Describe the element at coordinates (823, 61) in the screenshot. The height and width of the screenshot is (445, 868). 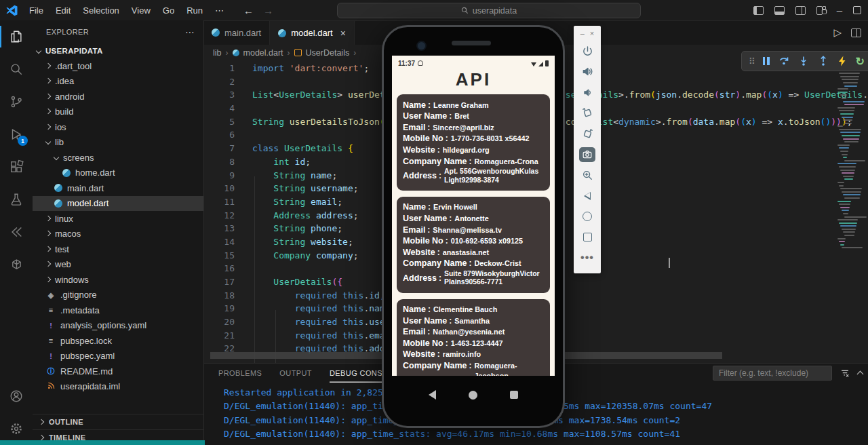
I see `step-out-button` at that location.